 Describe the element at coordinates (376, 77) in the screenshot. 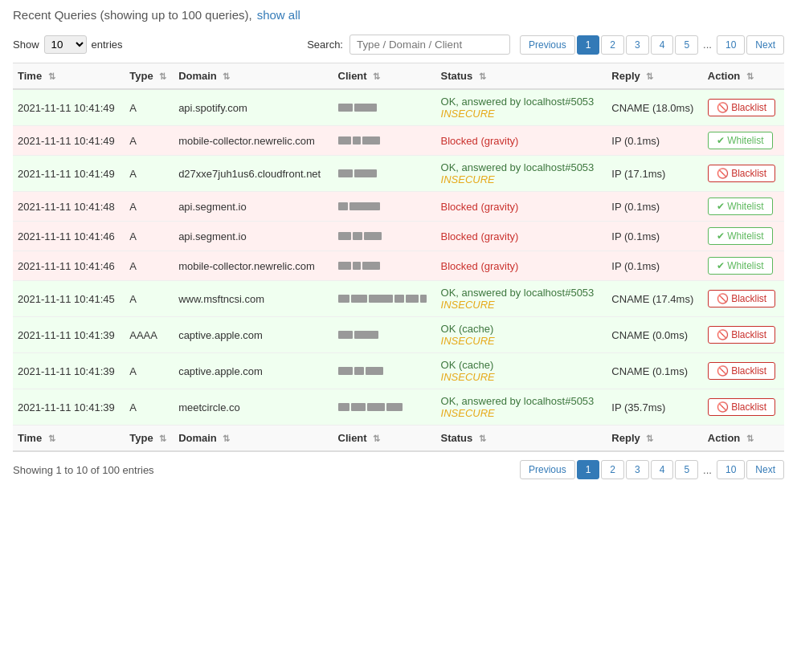

I see `sort-client-icon: ⇅` at that location.